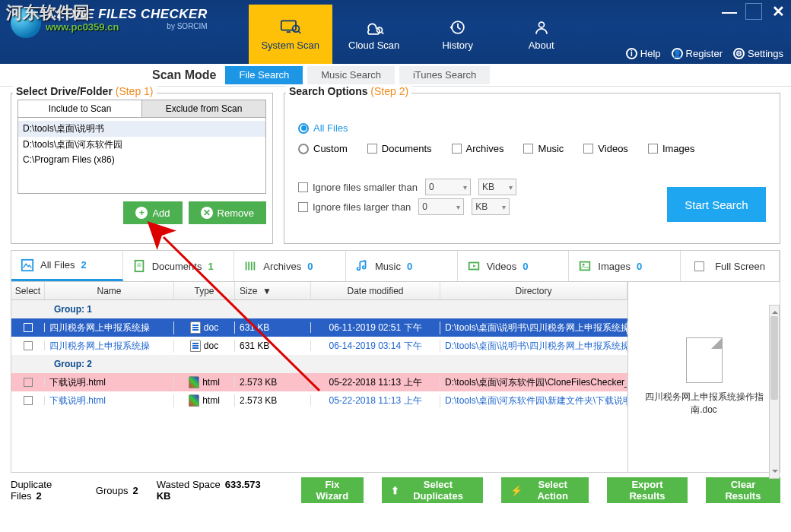 The height and width of the screenshot is (532, 791). Describe the element at coordinates (331, 128) in the screenshot. I see `allfiles-label: All Files` at that location.